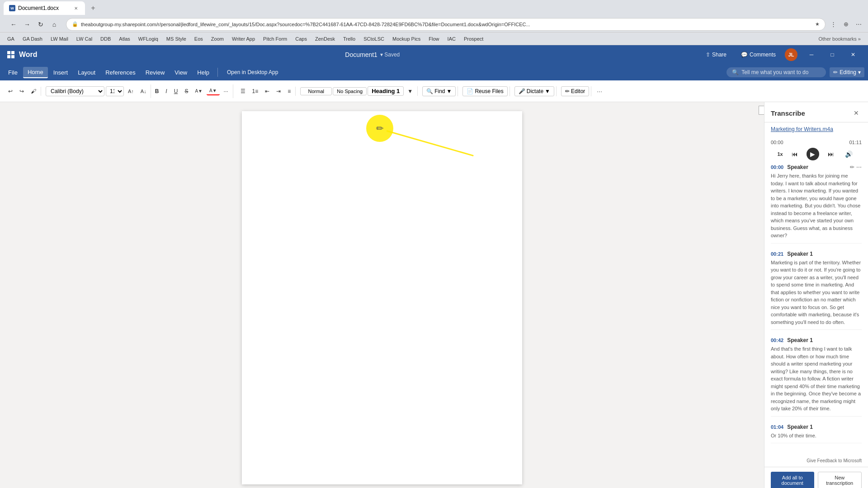 The image size is (868, 488). Describe the element at coordinates (75, 91) in the screenshot. I see `font-family-selector: Calibri (Body)` at that location.